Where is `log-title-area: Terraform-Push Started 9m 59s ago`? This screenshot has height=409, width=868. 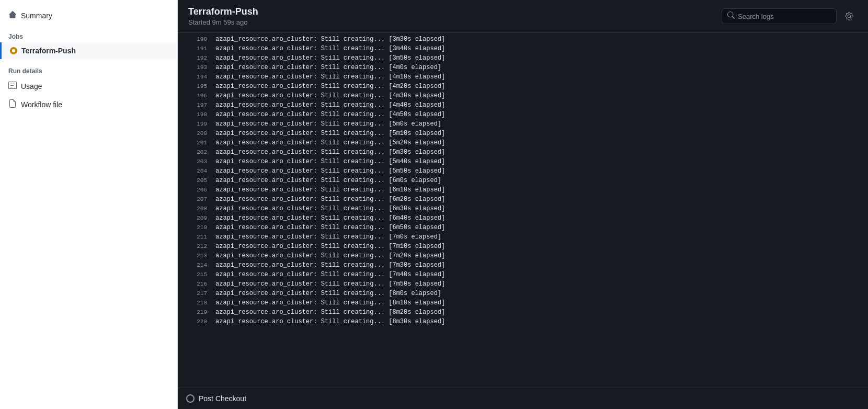
log-title-area: Terraform-Push Started 9m 59s ago is located at coordinates (223, 16).